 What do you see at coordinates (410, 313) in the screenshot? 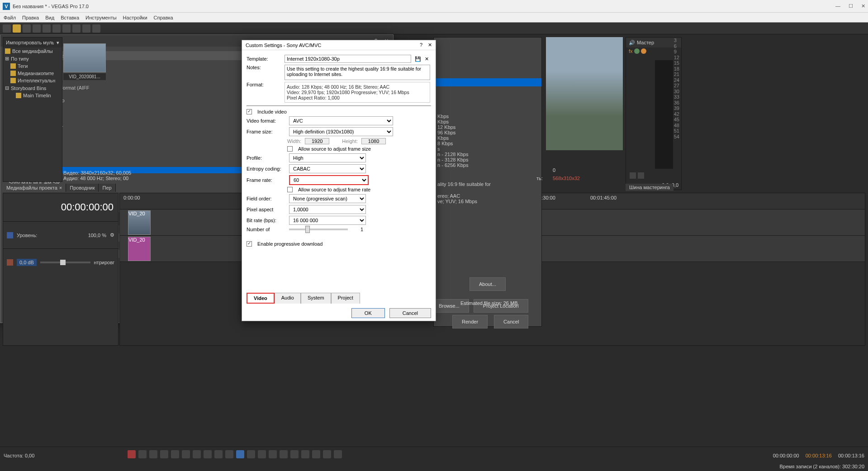
I see `cancel-button: Cancel` at bounding box center [410, 313].